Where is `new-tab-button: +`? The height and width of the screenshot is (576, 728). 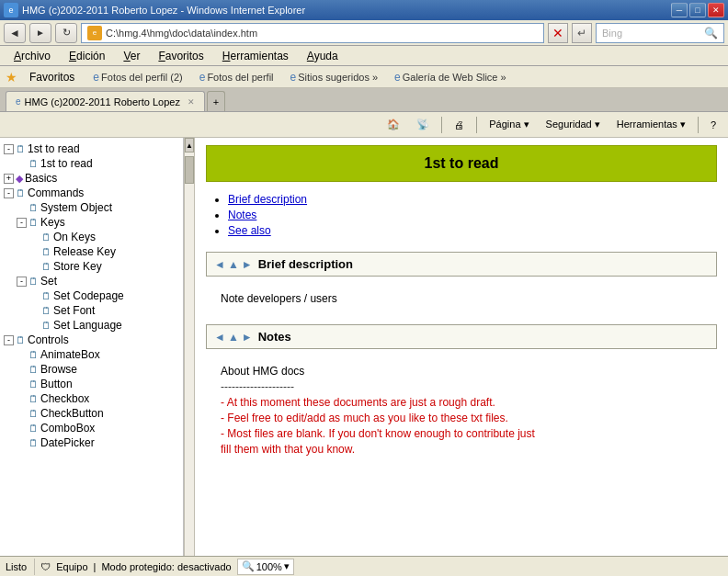
new-tab-button: + is located at coordinates (216, 101).